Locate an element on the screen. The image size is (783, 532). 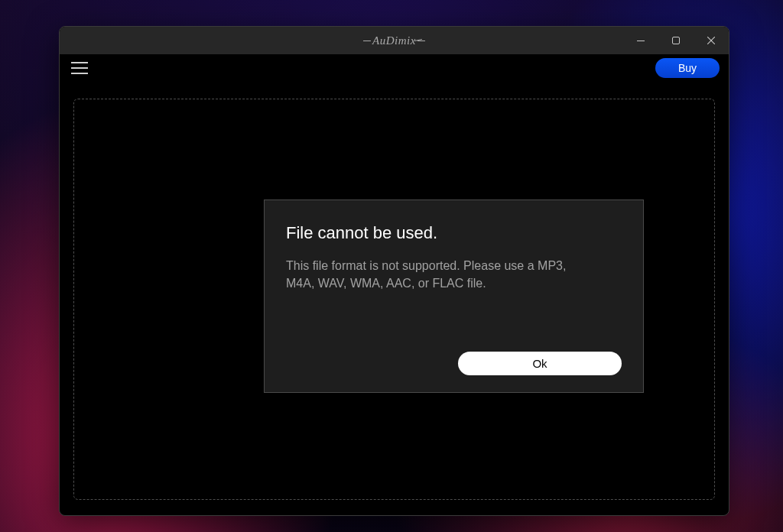
minimize-icon is located at coordinates (641, 41).